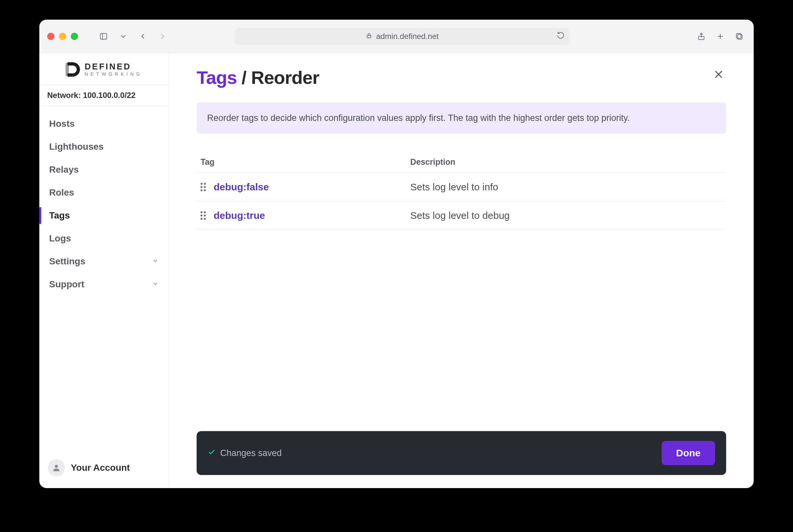 This screenshot has height=532, width=793. What do you see at coordinates (143, 36) in the screenshot?
I see `nav-back-button` at bounding box center [143, 36].